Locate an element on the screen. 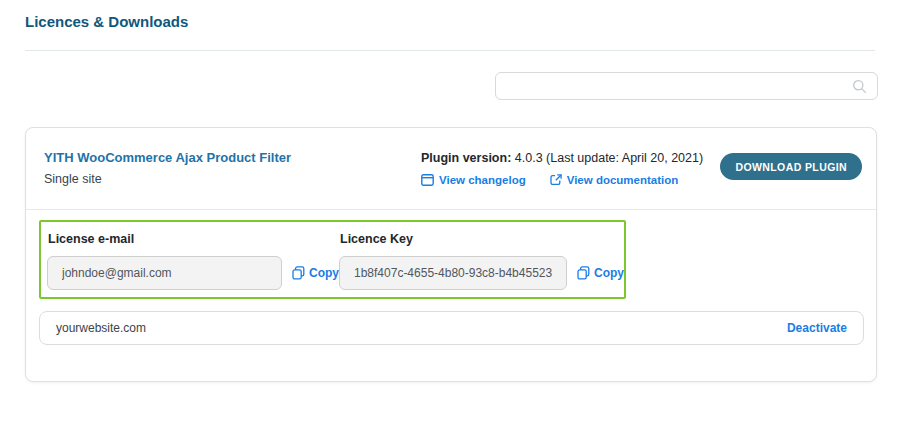 This screenshot has width=900, height=424. external-link-icon is located at coordinates (556, 180).